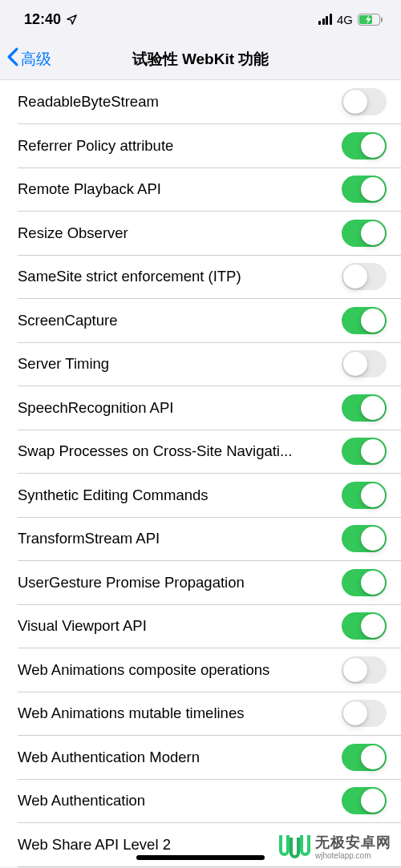 This screenshot has width=401, height=868. What do you see at coordinates (88, 102) in the screenshot?
I see `setting-label: ReadableByteStream` at bounding box center [88, 102].